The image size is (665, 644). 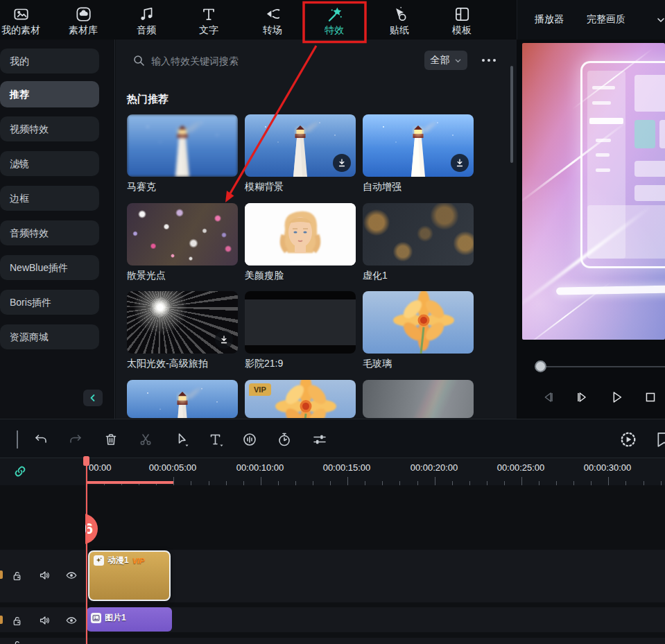 What do you see at coordinates (146, 276) in the screenshot?
I see `effect-label: 散景光点` at bounding box center [146, 276].